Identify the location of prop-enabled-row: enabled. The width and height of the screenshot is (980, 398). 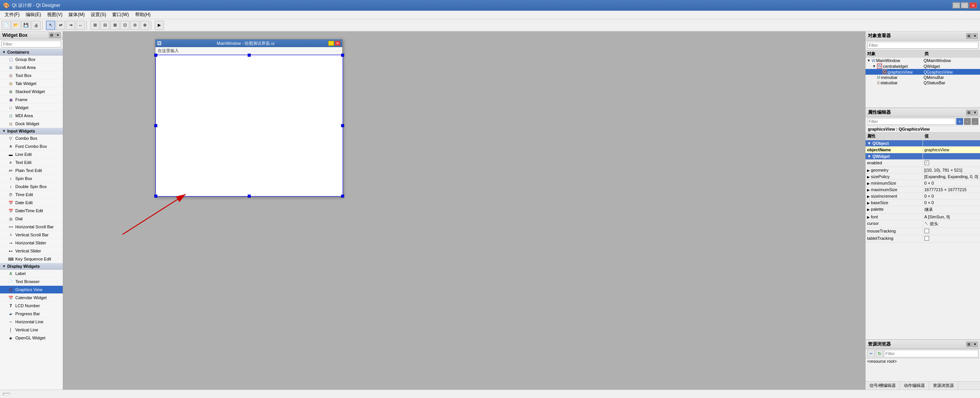
(923, 163).